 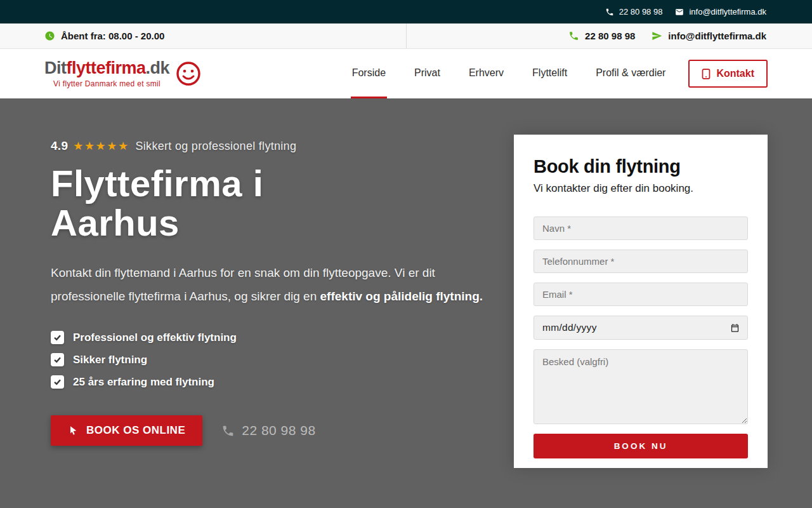 I want to click on booking-form-subtitle: Vi kontakter dig efter din booking., so click(x=641, y=189).